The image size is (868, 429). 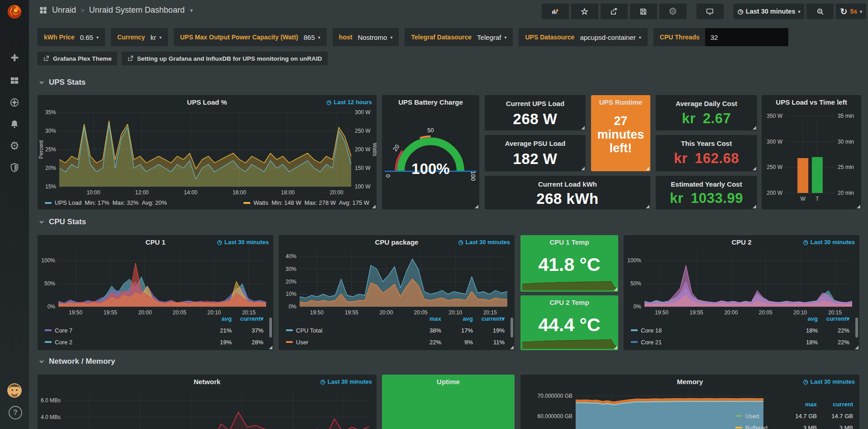 I want to click on breadcrumb-current: Unraid System Dashboard, so click(x=137, y=10).